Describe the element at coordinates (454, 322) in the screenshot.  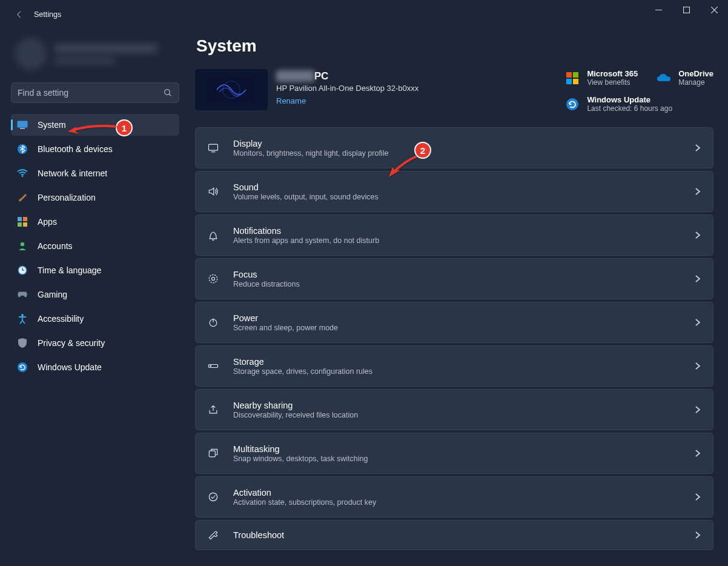
I see `card-power: PowerScreen and sleep, power mode` at that location.